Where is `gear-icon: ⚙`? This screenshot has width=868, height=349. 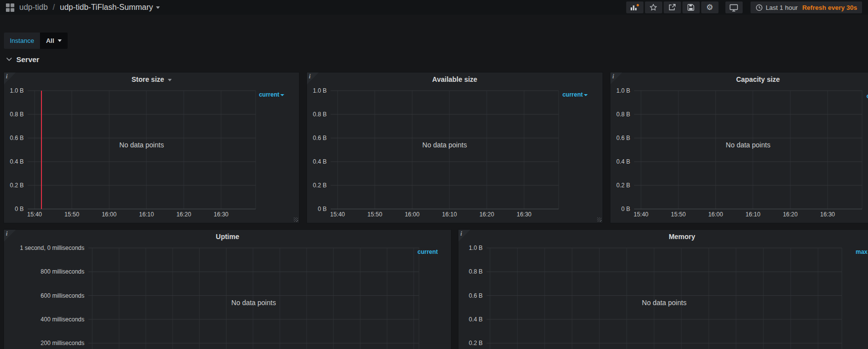
gear-icon: ⚙ is located at coordinates (710, 7).